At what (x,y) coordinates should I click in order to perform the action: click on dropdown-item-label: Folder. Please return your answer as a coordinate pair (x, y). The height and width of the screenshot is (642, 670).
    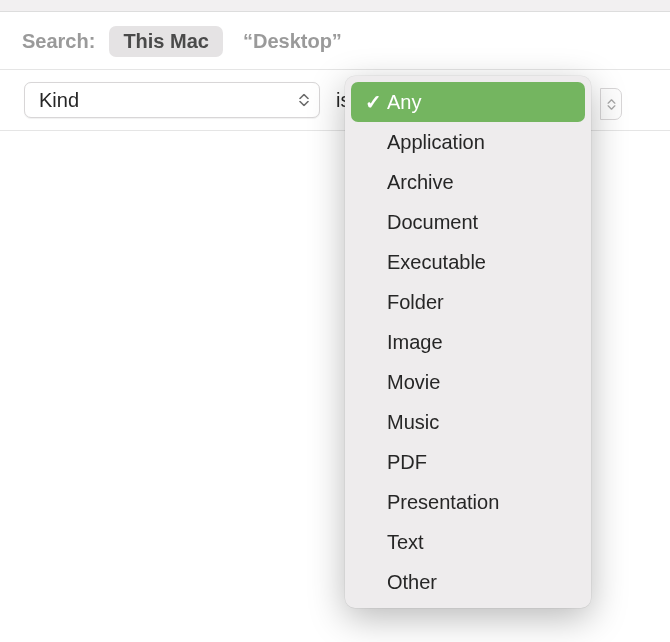
    Looking at the image, I should click on (486, 302).